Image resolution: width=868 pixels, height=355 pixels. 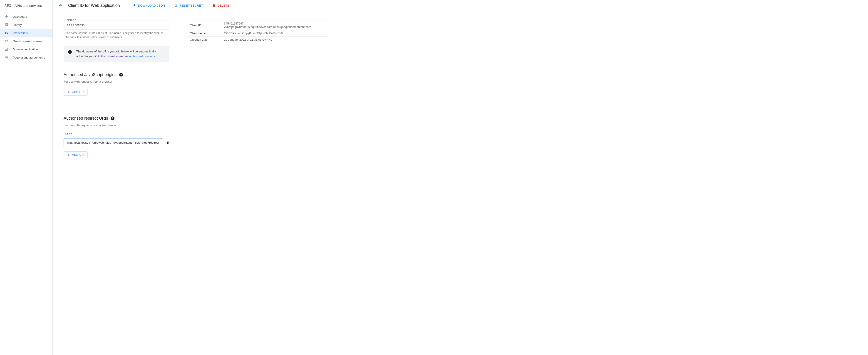 What do you see at coordinates (117, 137) in the screenshot?
I see `redirect-uris-section: Authorised redirect URIs ? For use with …` at bounding box center [117, 137].